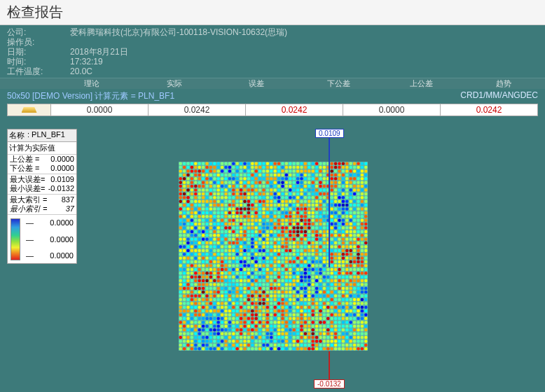 This screenshot has height=392, width=545. Describe the element at coordinates (272, 13) in the screenshot. I see `window-title: 检查报告` at that location.